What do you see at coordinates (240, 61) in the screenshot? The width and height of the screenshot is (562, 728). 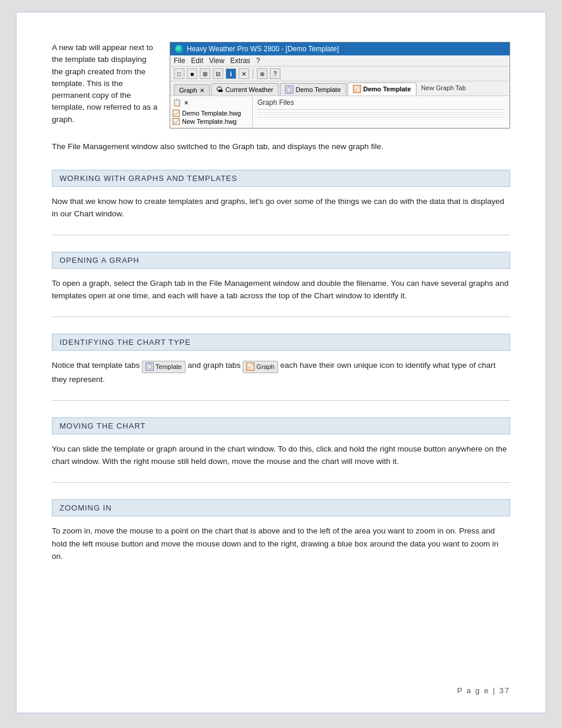 I see `menu-extras: Extras` at bounding box center [240, 61].